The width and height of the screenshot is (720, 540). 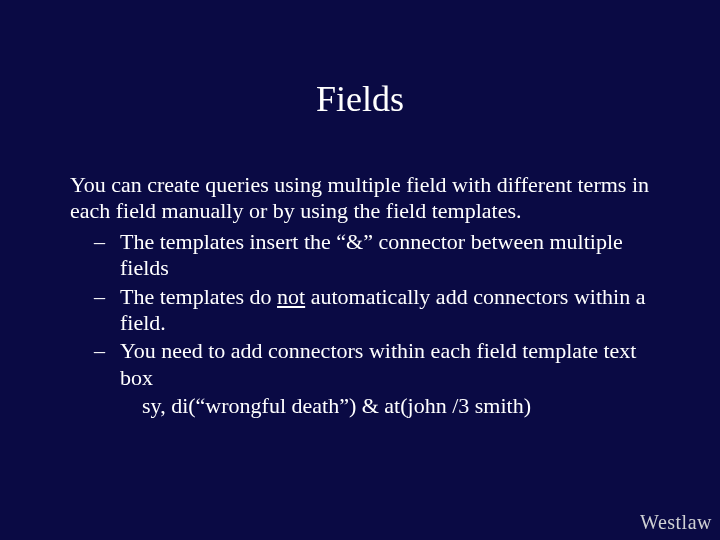 I want to click on bullet-item: The templates do not automatically add c…, so click(x=364, y=310).